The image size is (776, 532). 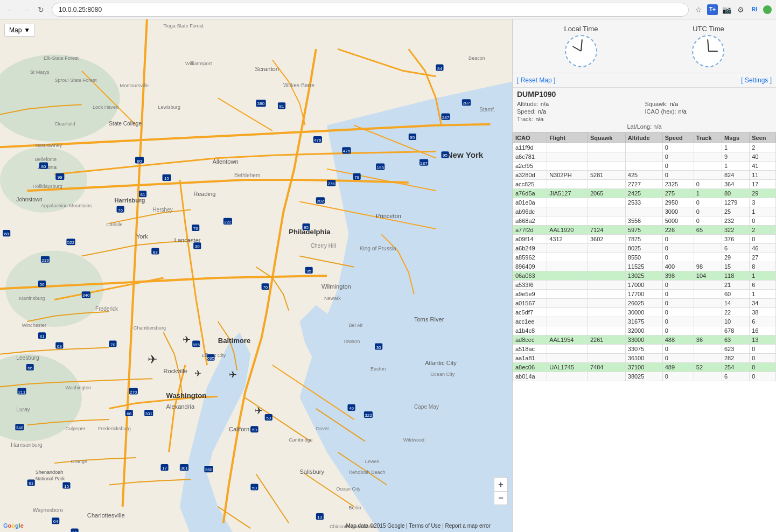 What do you see at coordinates (645, 166) in the screenshot?
I see `table-row: a2cf950141` at bounding box center [645, 166].